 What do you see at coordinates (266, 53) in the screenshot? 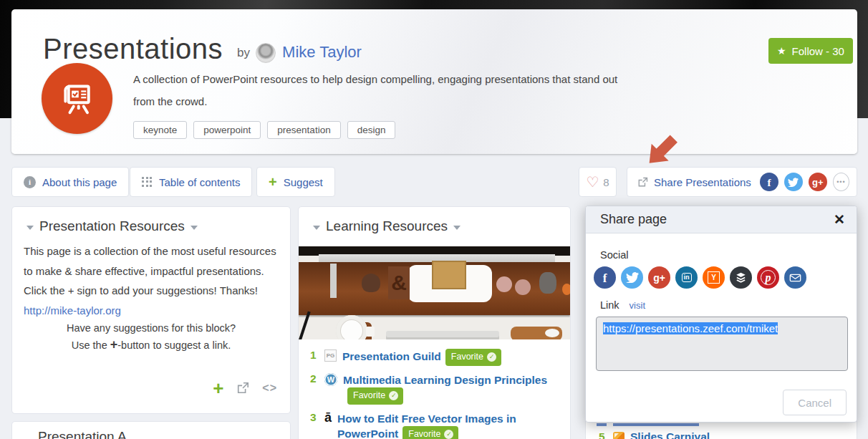
I see `author-avatar` at bounding box center [266, 53].